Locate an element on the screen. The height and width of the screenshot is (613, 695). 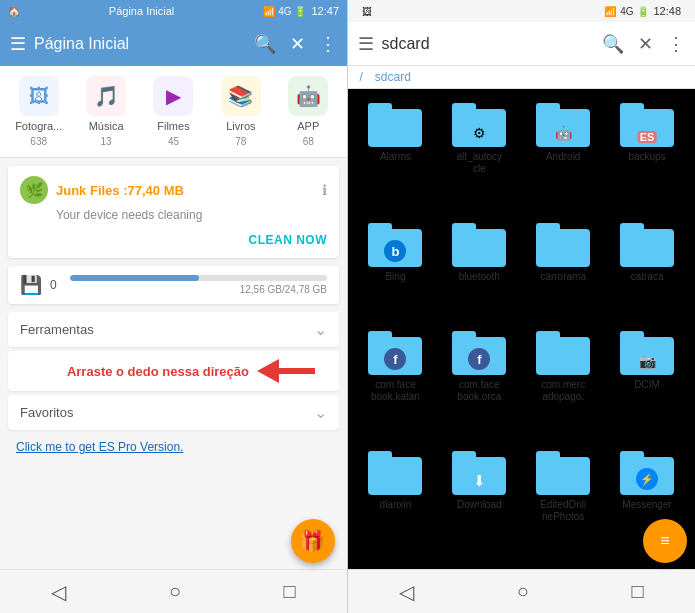
books-count: 78 is located at coordinates (240, 142).